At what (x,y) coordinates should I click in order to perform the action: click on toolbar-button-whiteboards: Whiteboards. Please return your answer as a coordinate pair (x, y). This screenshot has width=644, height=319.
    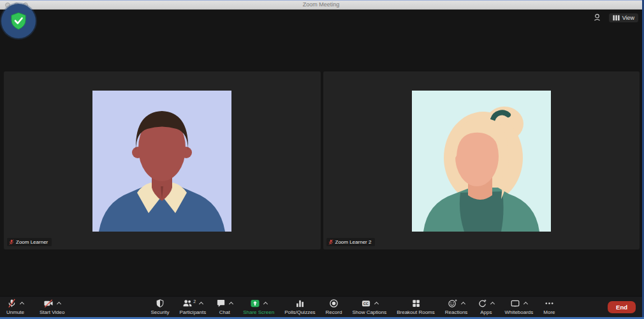
    Looking at the image, I should click on (519, 307).